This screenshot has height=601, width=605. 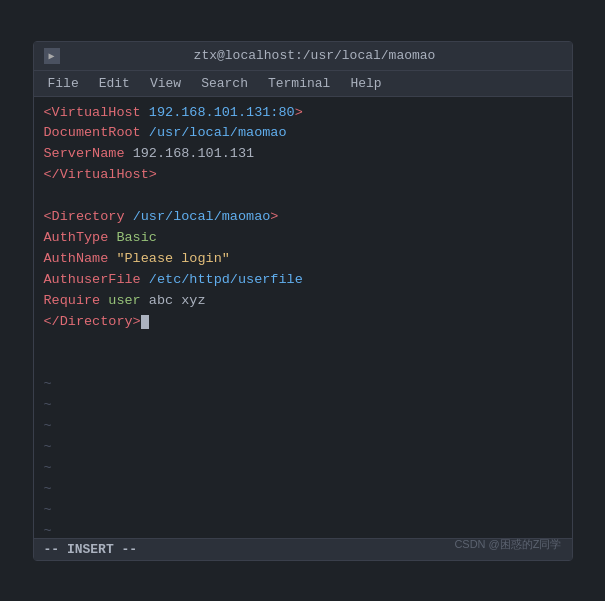 I want to click on menu-search: Search, so click(x=224, y=84).